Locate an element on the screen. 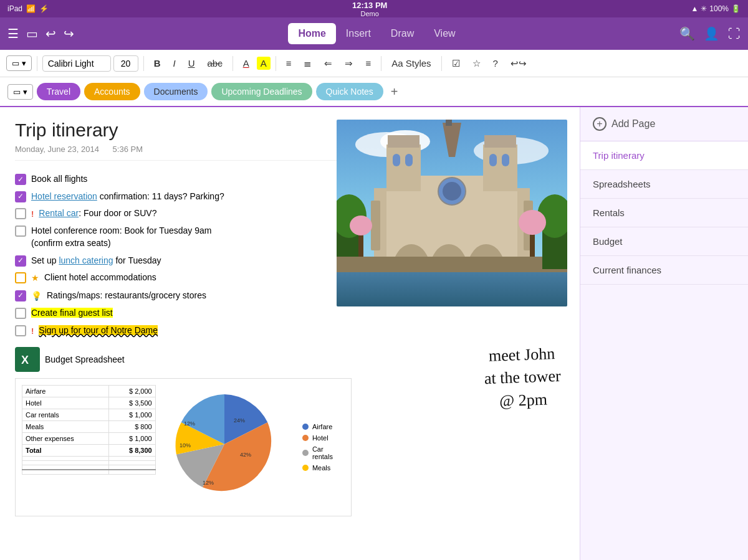 The image size is (748, 560). legend-label: Meals is located at coordinates (322, 468).